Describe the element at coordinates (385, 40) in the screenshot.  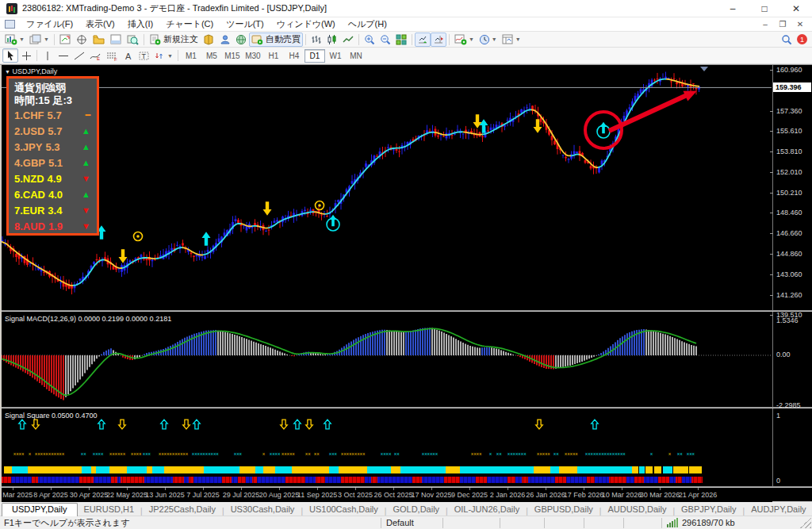
I see `zoom-out-button` at that location.